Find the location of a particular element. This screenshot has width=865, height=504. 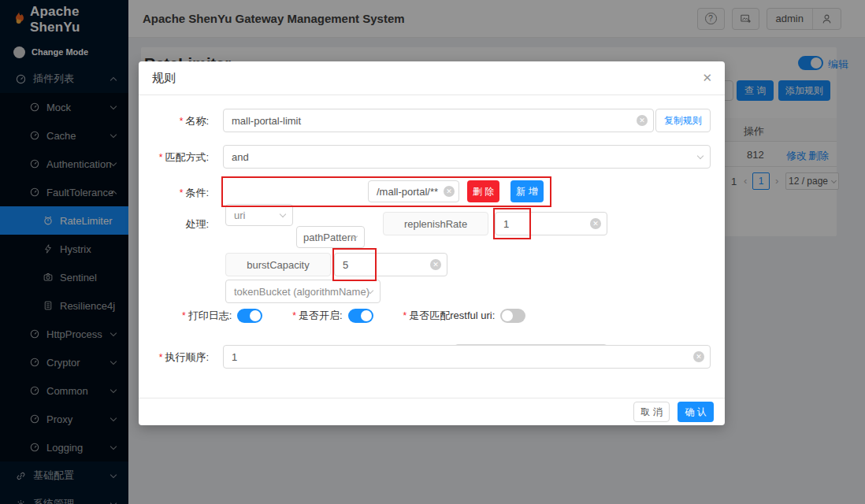

condition-label: *条件: is located at coordinates (173, 193).